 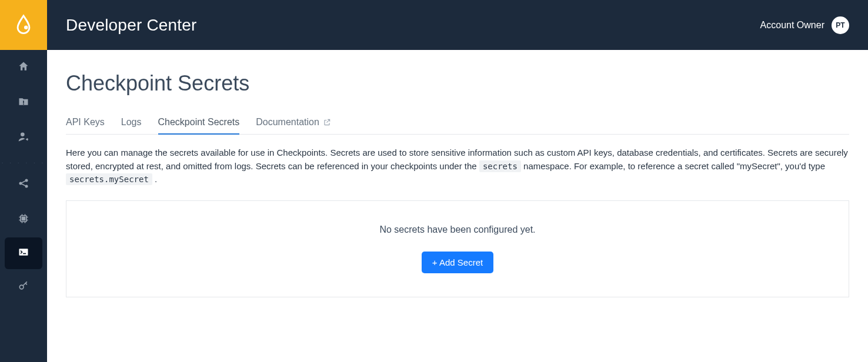 I want to click on folder-alert-icon, so click(x=24, y=103).